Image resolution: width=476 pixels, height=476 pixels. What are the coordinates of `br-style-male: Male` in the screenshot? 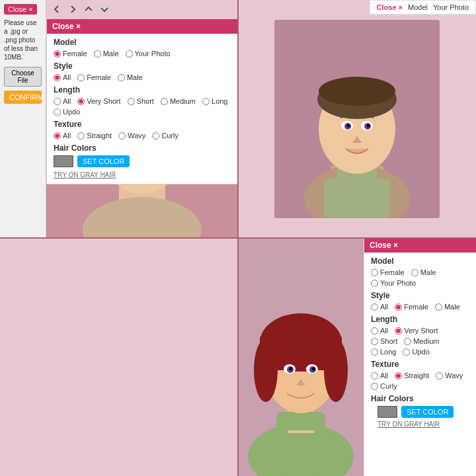 It's located at (448, 307).